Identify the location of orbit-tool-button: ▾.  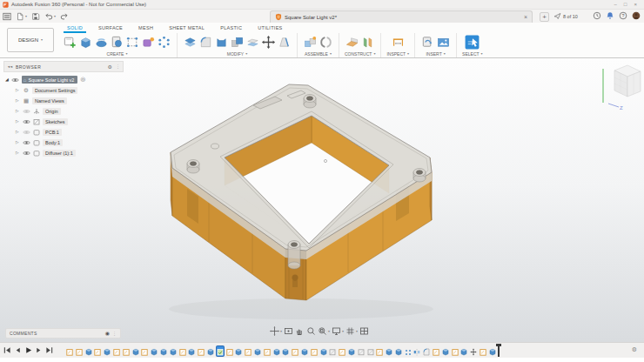
(276, 331).